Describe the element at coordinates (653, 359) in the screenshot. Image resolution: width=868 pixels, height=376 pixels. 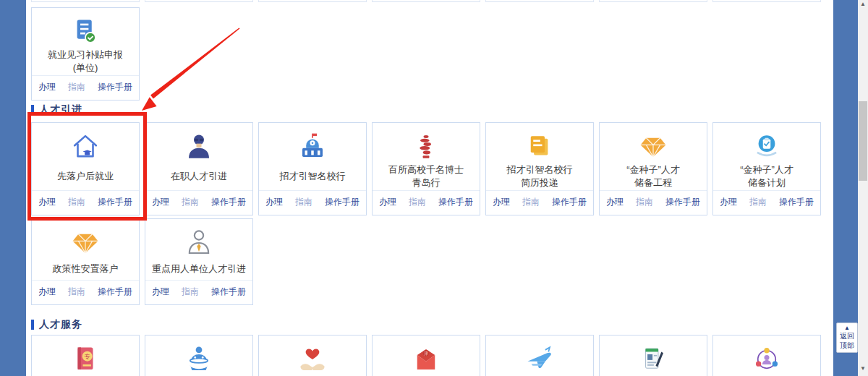
I see `doc-pen-icon` at that location.